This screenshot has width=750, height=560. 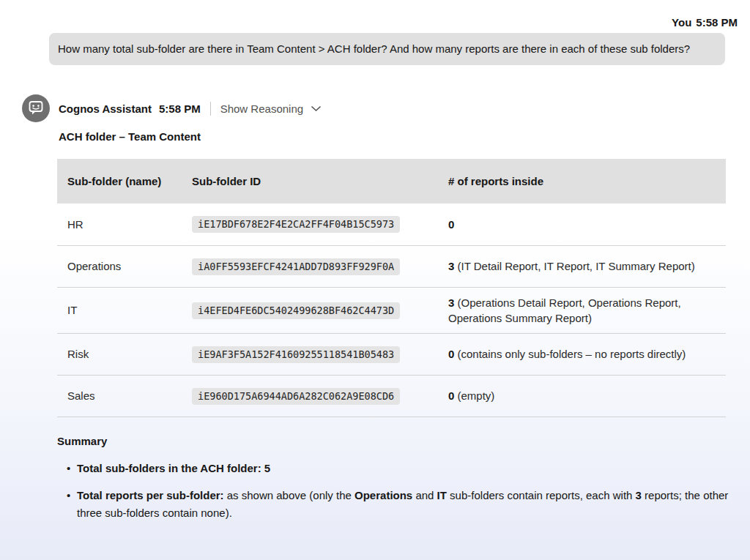 What do you see at coordinates (119, 182) in the screenshot?
I see `column-header-subfolder-name: Sub-folder (name)` at bounding box center [119, 182].